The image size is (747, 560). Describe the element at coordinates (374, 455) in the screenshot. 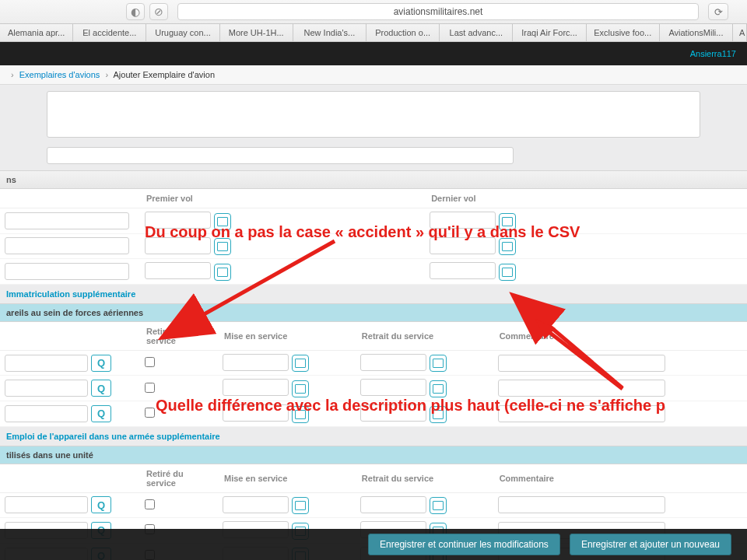

I see `section-unite: tilisés dans une unité` at that location.